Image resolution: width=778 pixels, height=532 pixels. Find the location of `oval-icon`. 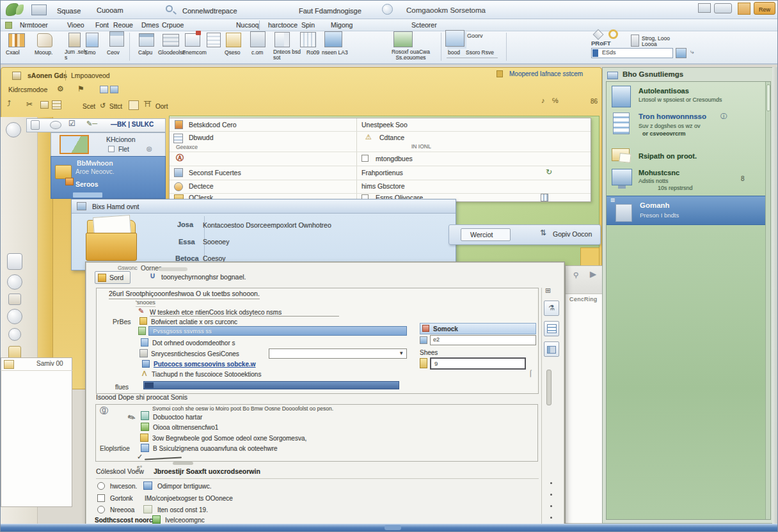

oval-icon is located at coordinates (56, 125).